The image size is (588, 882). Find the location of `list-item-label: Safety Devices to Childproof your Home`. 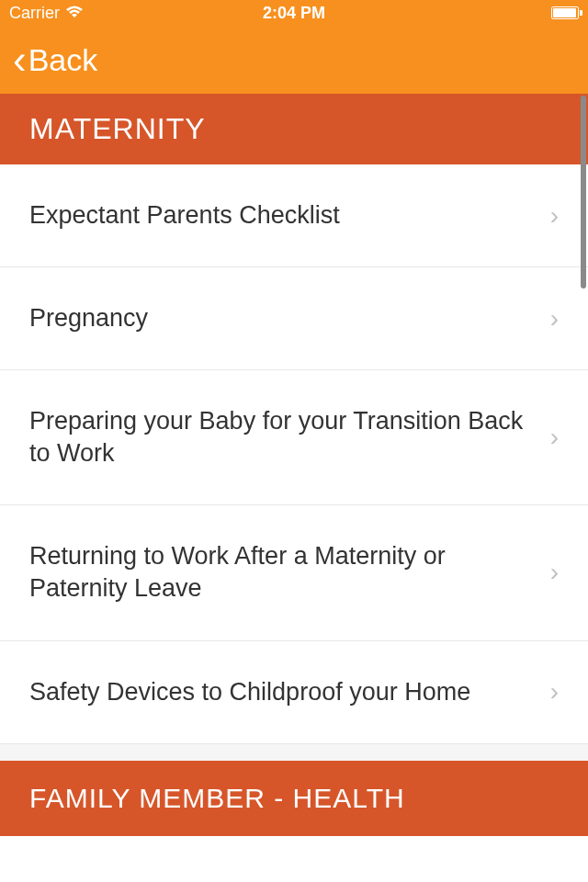

list-item-label: Safety Devices to Childproof your Home is located at coordinates (290, 693).